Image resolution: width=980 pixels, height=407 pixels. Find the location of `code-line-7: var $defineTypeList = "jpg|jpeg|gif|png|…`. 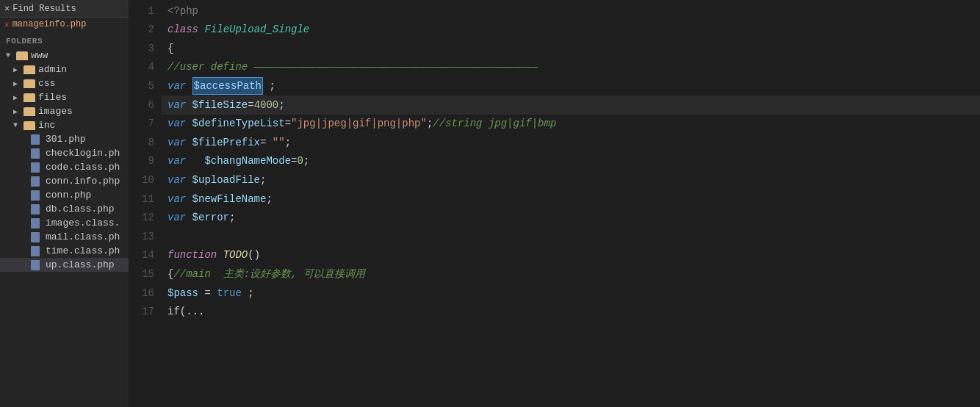

code-line-7: var $defineTypeList = "jpg|jpeg|gif|png|… is located at coordinates (571, 124).